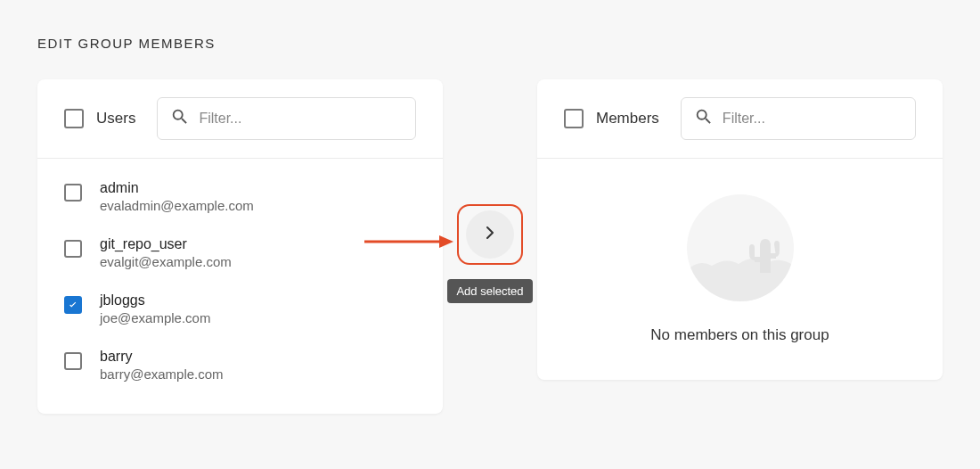 This screenshot has height=469, width=980. I want to click on user-row: git_repo_user evalgit@example.com, so click(241, 253).